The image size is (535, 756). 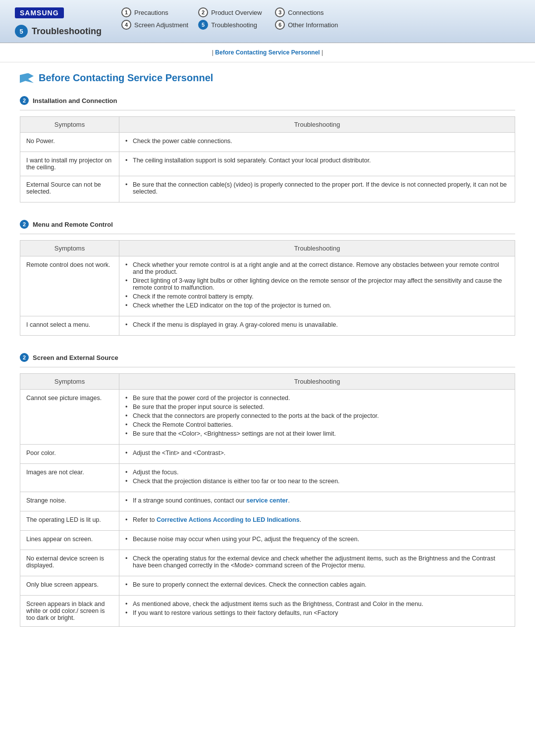 What do you see at coordinates (70, 502) in the screenshot?
I see `symptom-cell: Strange noise.` at bounding box center [70, 502].